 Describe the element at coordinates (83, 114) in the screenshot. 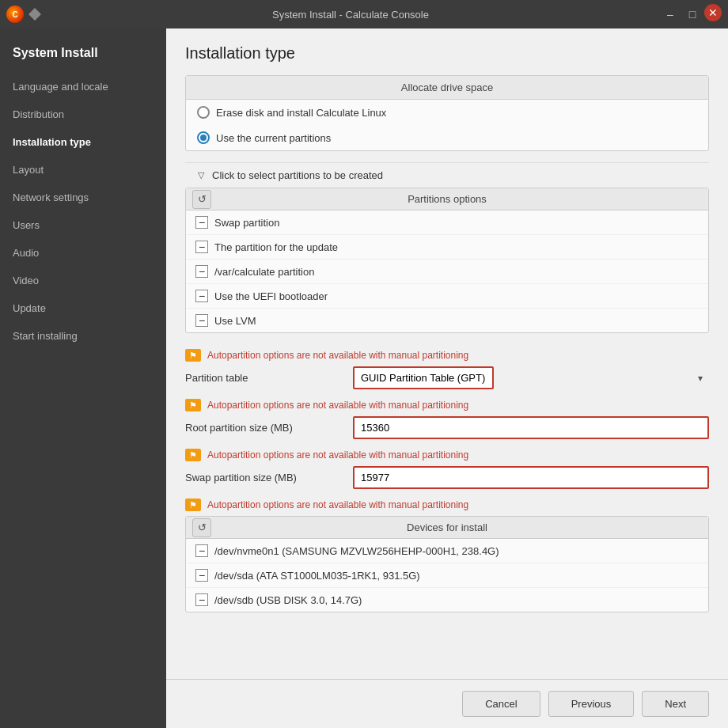

I see `sidebar-item-distribution: Distribution` at that location.